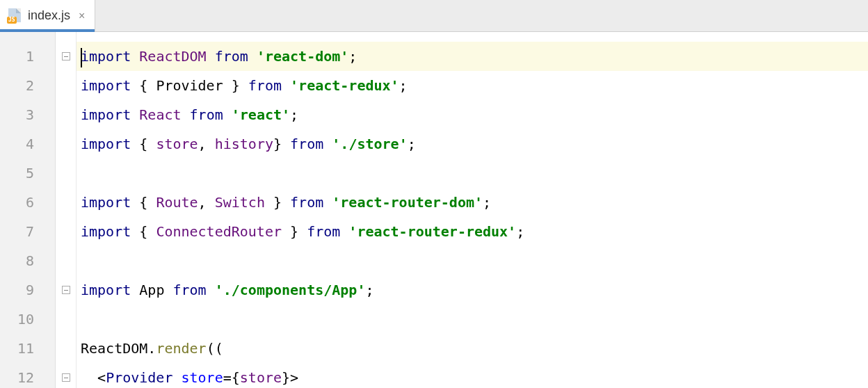  What do you see at coordinates (47, 15) in the screenshot?
I see `tab-index-js: JS index.js ×` at bounding box center [47, 15].